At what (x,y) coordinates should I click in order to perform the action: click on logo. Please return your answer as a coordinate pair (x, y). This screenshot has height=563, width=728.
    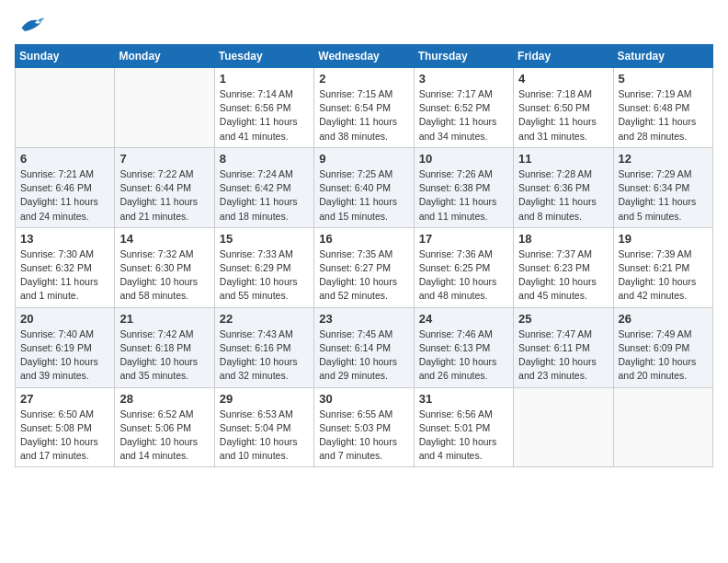
    Looking at the image, I should click on (29, 25).